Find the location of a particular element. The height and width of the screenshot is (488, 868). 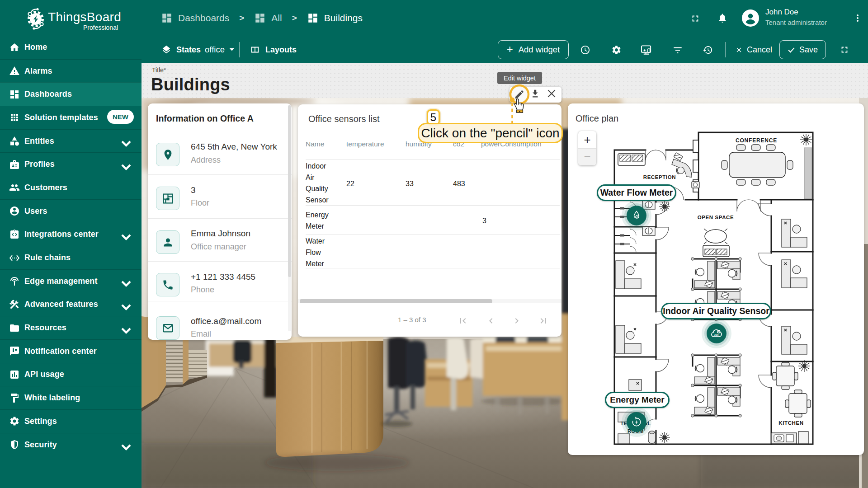

svg-text: OPEN SPACE is located at coordinates (716, 217).